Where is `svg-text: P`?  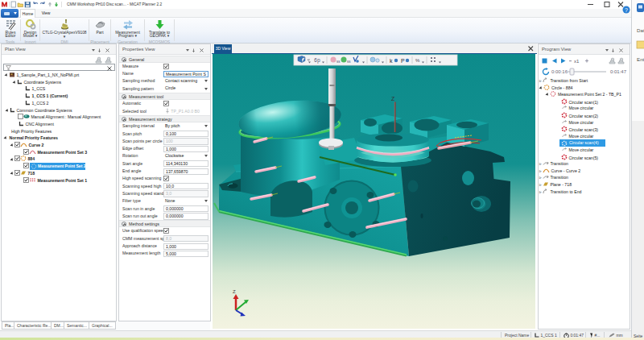
svg-text: P is located at coordinates (402, 61).